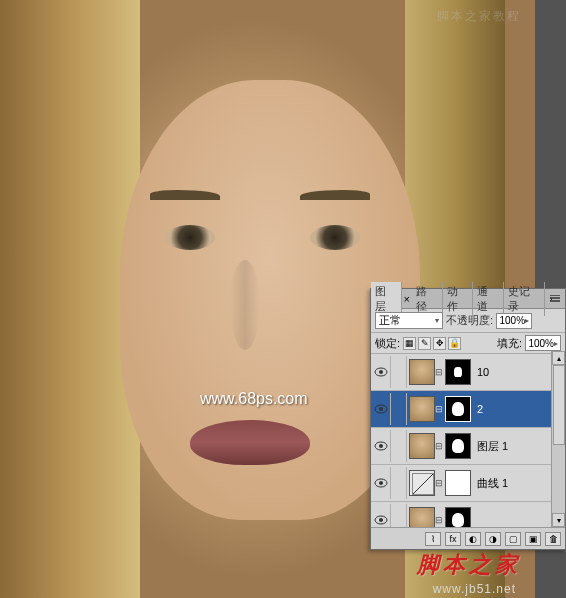 The height and width of the screenshot is (598, 566). I want to click on tab-close-icon: ×, so click(407, 299).